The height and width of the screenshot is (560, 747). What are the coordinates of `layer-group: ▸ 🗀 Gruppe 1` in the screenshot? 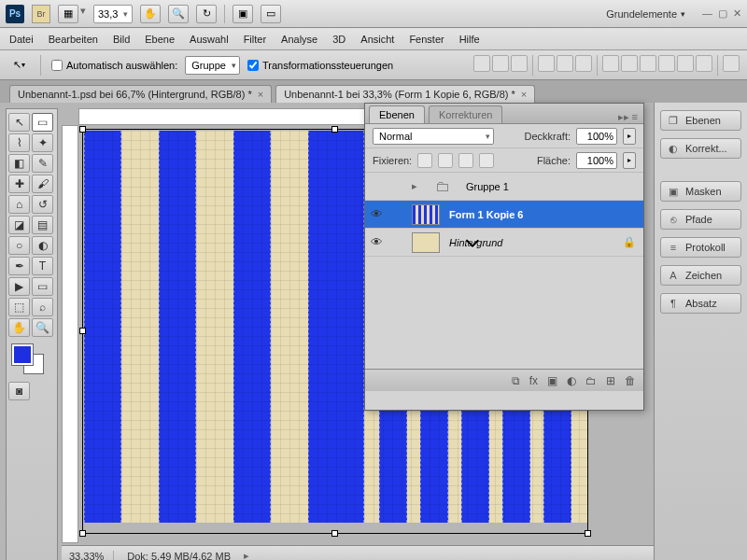 It's located at (504, 187).